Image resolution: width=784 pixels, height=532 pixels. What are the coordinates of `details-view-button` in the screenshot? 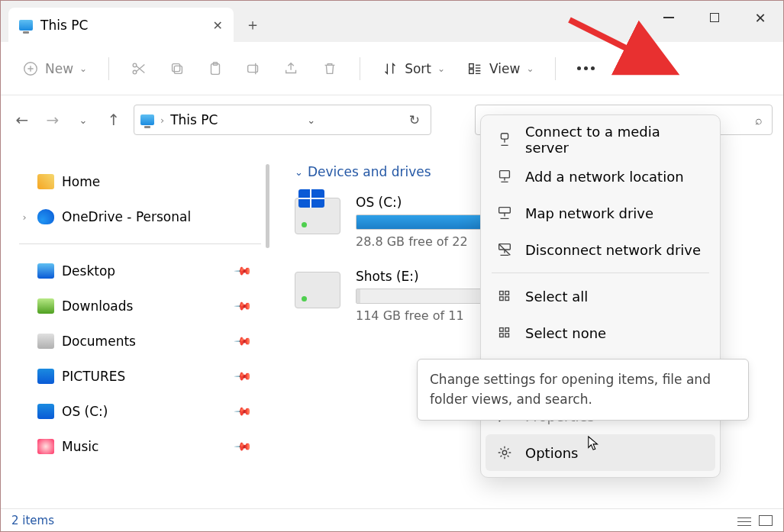 It's located at (744, 521).